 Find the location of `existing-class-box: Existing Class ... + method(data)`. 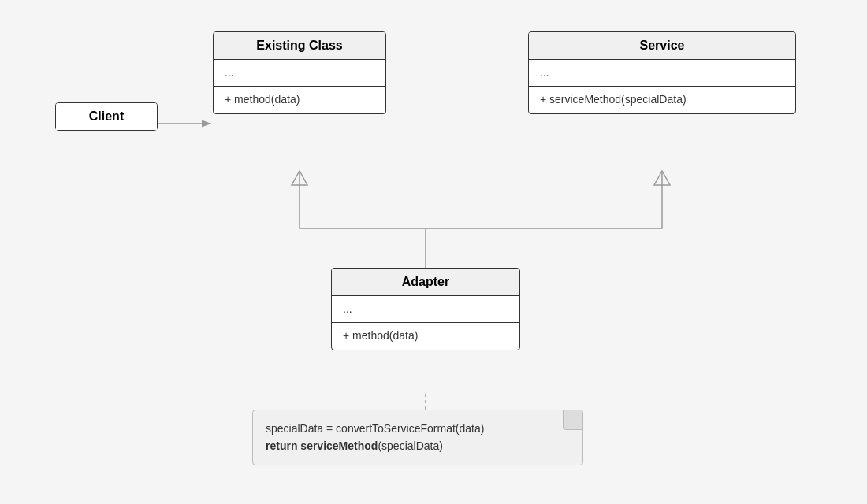

existing-class-box: Existing Class ... + method(data) is located at coordinates (300, 72).